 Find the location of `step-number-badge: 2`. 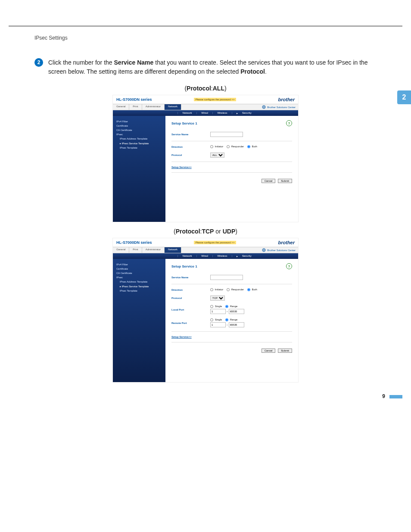

step-number-badge: 2 is located at coordinates (39, 62).